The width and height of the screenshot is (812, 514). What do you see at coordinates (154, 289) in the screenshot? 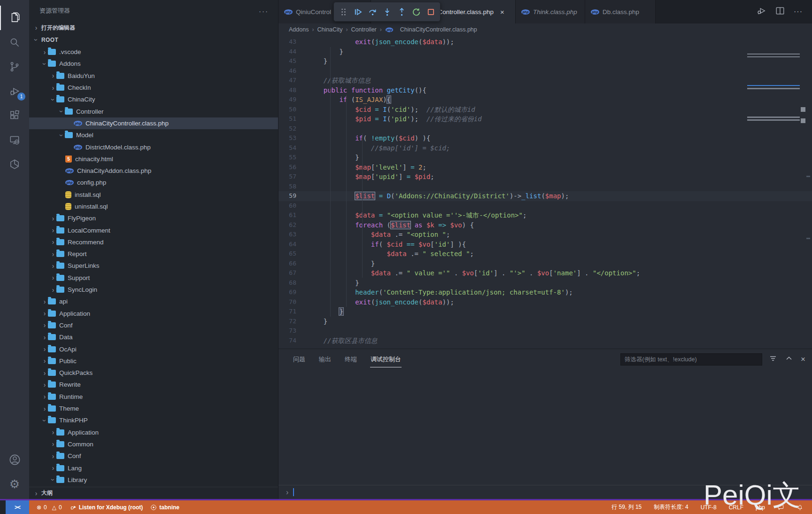
I see `tree-item-synclogin: ›SyncLogin` at bounding box center [154, 289].